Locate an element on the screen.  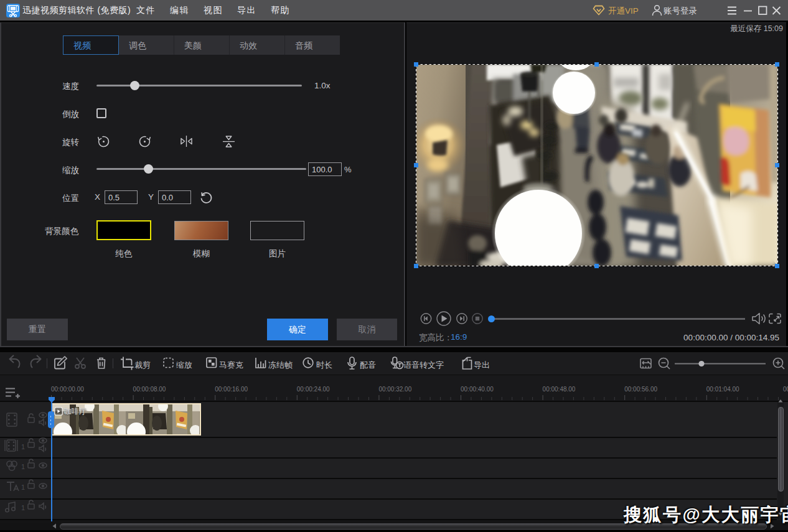
svg-text: 00:00:48.00 is located at coordinates (559, 390).